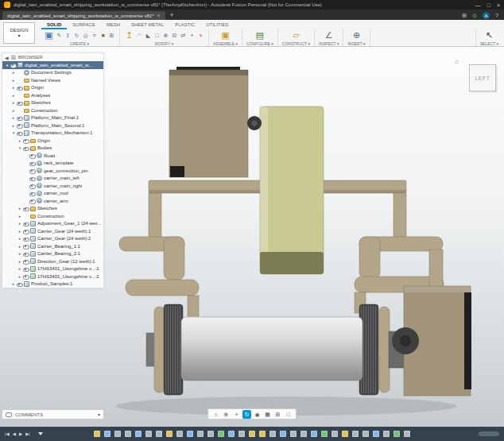 The image size is (504, 441). What do you see at coordinates (432, 341) in the screenshot?
I see `model-motor-right` at bounding box center [432, 341].